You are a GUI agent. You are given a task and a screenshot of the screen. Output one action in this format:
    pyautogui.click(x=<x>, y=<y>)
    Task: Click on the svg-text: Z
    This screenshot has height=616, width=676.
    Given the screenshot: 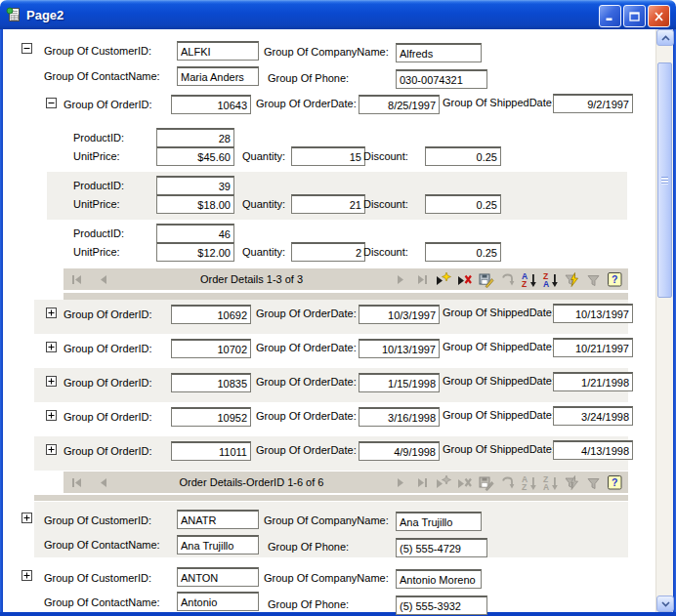 What is the action you would take?
    pyautogui.click(x=524, y=283)
    